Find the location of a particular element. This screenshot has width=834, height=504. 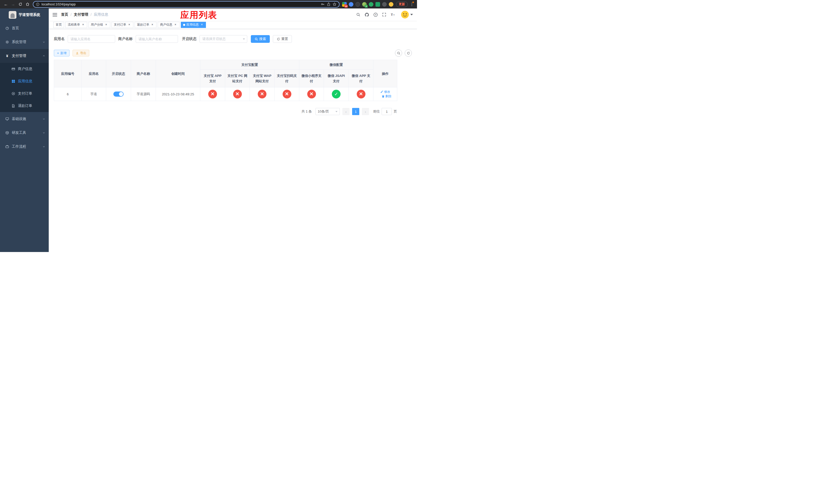

browser-forward-button: → is located at coordinates (13, 4).